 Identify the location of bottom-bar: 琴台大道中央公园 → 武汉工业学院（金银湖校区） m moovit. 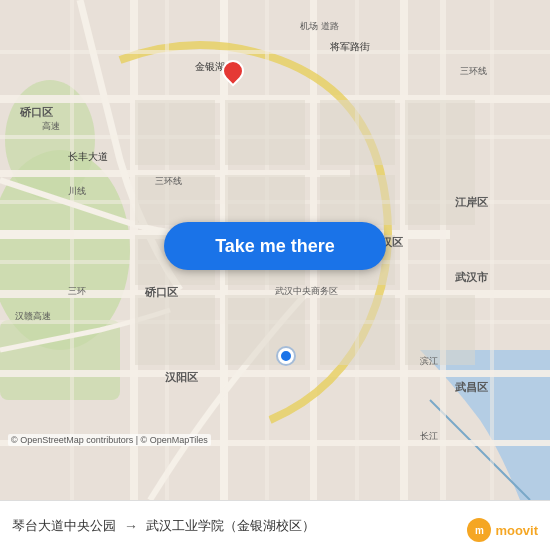
(275, 525).